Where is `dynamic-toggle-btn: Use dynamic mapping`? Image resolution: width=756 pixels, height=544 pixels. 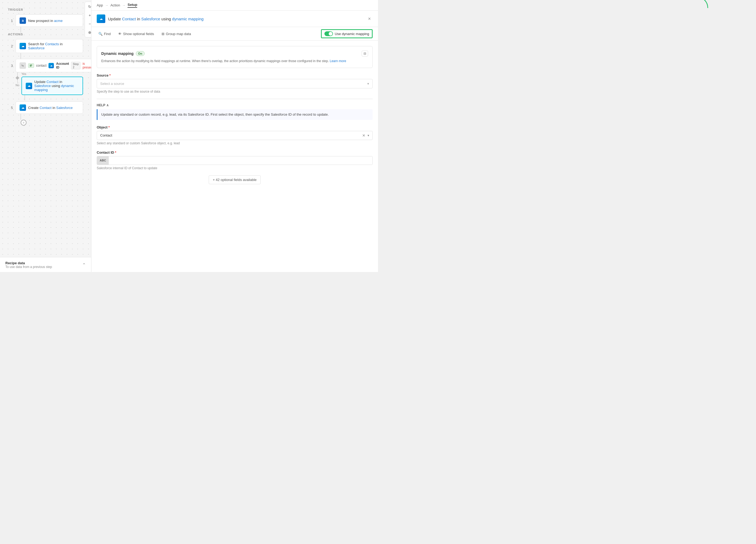 dynamic-toggle-btn: Use dynamic mapping is located at coordinates (347, 34).